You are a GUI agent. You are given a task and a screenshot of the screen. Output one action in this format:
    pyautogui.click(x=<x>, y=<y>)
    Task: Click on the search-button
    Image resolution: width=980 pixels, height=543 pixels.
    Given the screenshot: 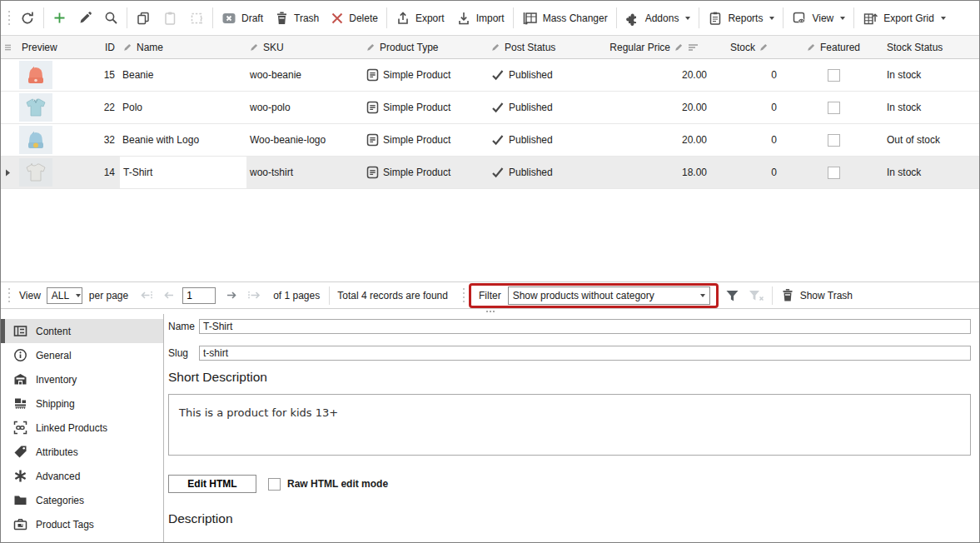 What is the action you would take?
    pyautogui.click(x=112, y=18)
    